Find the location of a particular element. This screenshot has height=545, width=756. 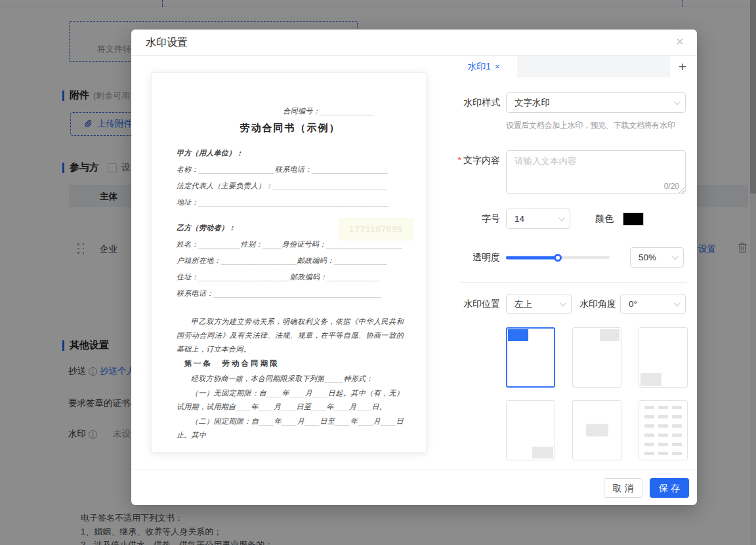

angle-label: 水印角度 is located at coordinates (600, 304).